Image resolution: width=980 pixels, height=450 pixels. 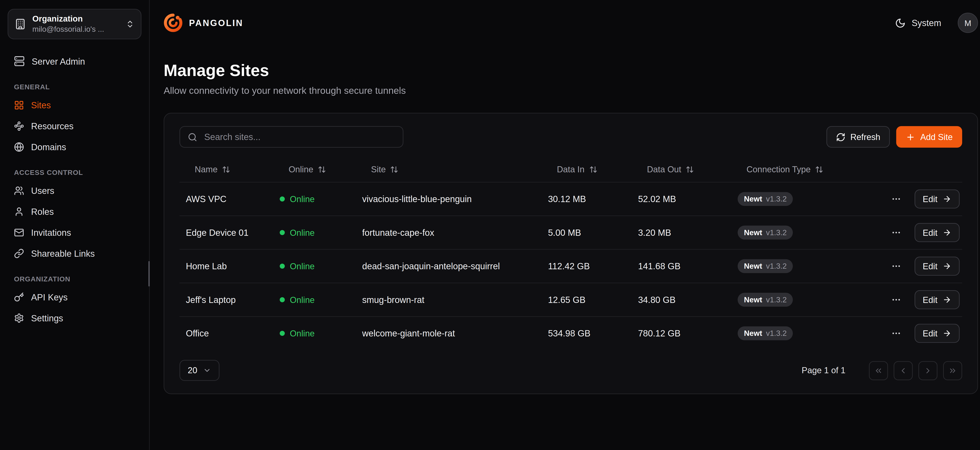 What do you see at coordinates (227, 266) in the screenshot?
I see `site-name-cell: Home Lab` at bounding box center [227, 266].